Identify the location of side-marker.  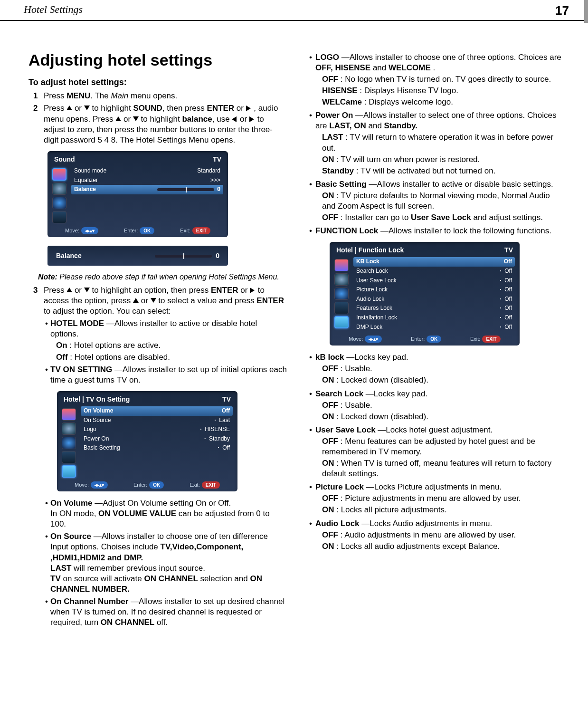
(586, 11).